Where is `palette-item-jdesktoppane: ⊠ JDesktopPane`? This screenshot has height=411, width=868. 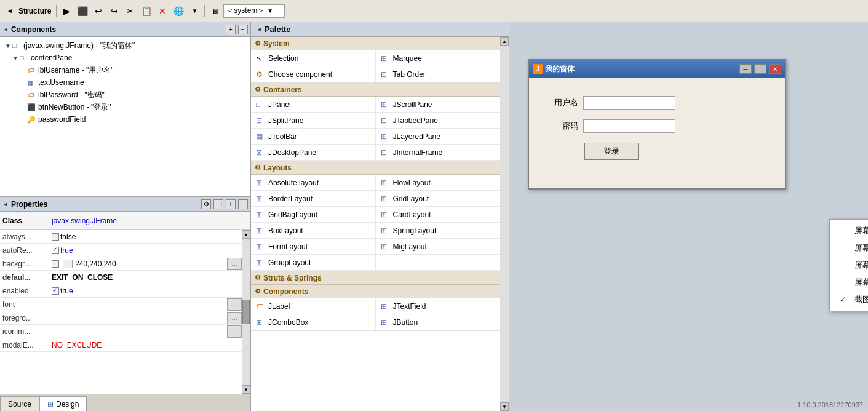 palette-item-jdesktoppane: ⊠ JDesktopPane is located at coordinates (314, 153).